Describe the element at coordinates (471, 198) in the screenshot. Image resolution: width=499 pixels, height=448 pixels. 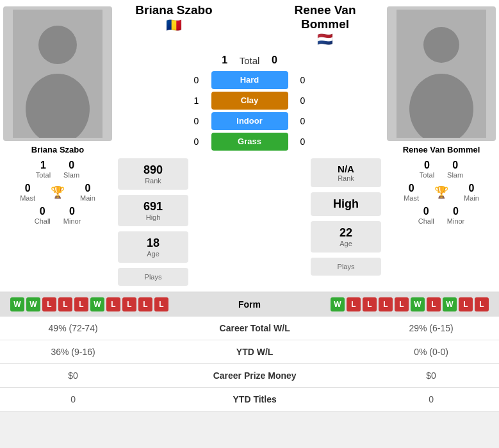
I see `right-main-label: Main` at that location.